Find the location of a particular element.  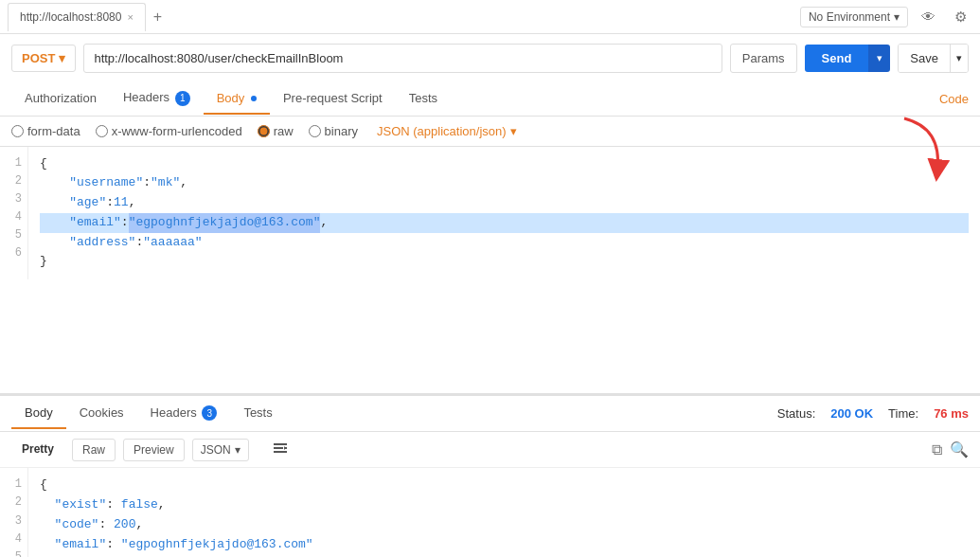

resp-line-1: { is located at coordinates (176, 485).